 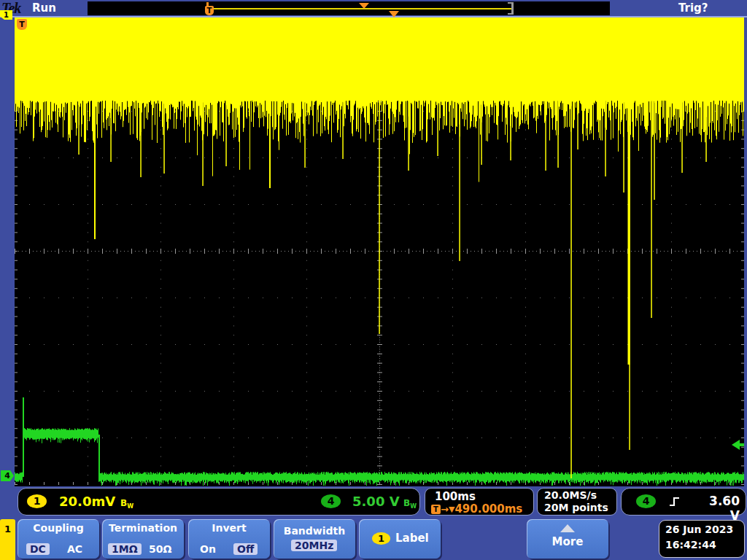 I want to click on trigger-status: Trig?, so click(x=693, y=8).